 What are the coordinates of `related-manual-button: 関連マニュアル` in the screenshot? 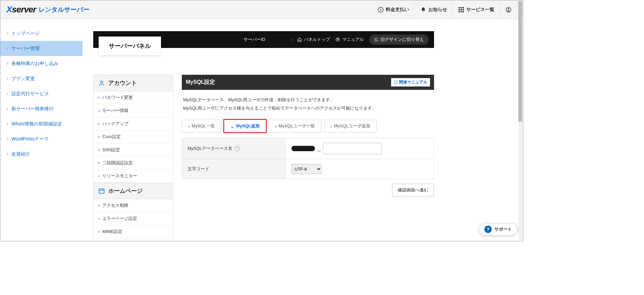 It's located at (411, 82).